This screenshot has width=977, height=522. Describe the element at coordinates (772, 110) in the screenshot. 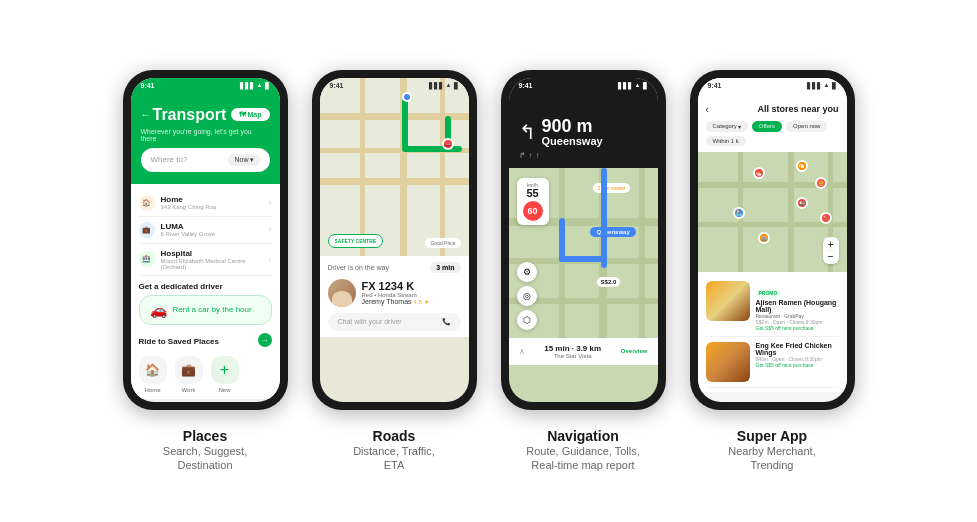

I see `super-header-top: ‹ All stores near you` at that location.